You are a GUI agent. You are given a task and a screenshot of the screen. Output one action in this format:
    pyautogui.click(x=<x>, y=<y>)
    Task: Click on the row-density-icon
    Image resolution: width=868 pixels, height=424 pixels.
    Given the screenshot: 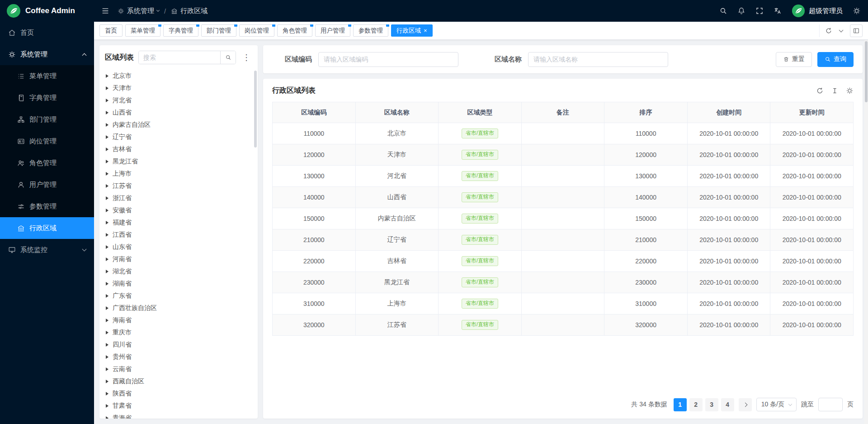 What is the action you would take?
    pyautogui.click(x=835, y=91)
    